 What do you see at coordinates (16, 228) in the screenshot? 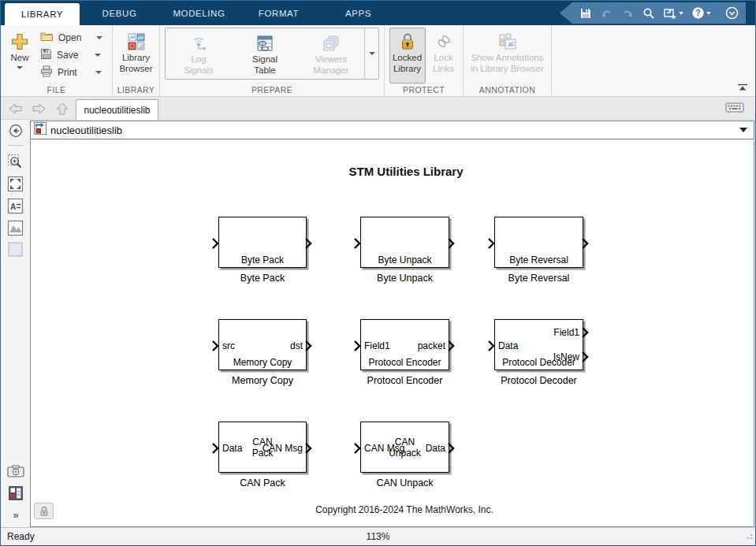
I see `image-tool-icon` at bounding box center [16, 228].